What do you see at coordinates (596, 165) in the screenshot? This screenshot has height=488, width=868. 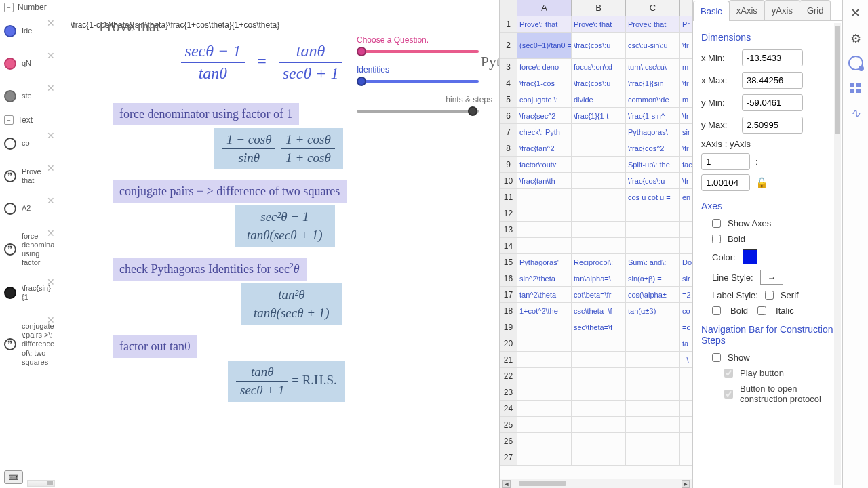 I see `table-row: 9factor\:out\:Split-up\: thefac` at bounding box center [596, 165].